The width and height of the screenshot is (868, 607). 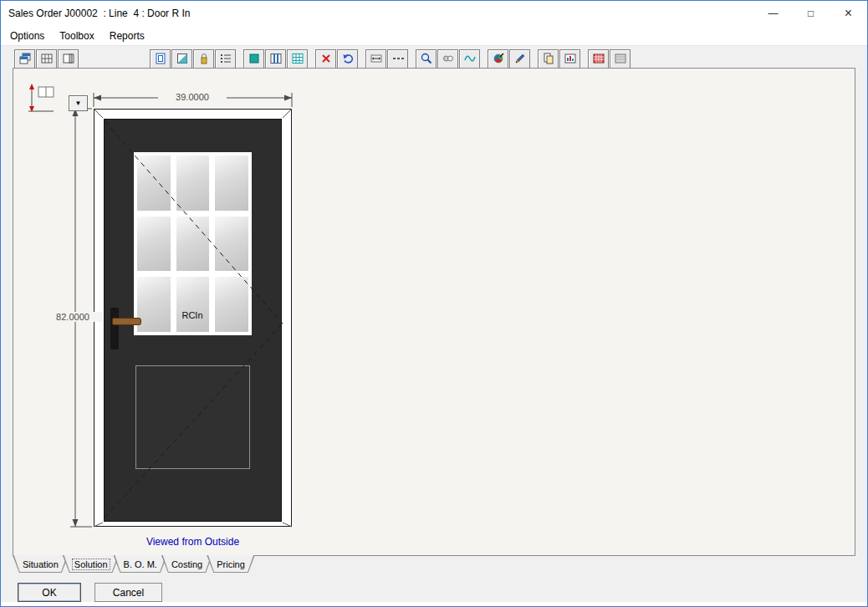 What do you see at coordinates (620, 59) in the screenshot?
I see `gray-panel-icon` at bounding box center [620, 59].